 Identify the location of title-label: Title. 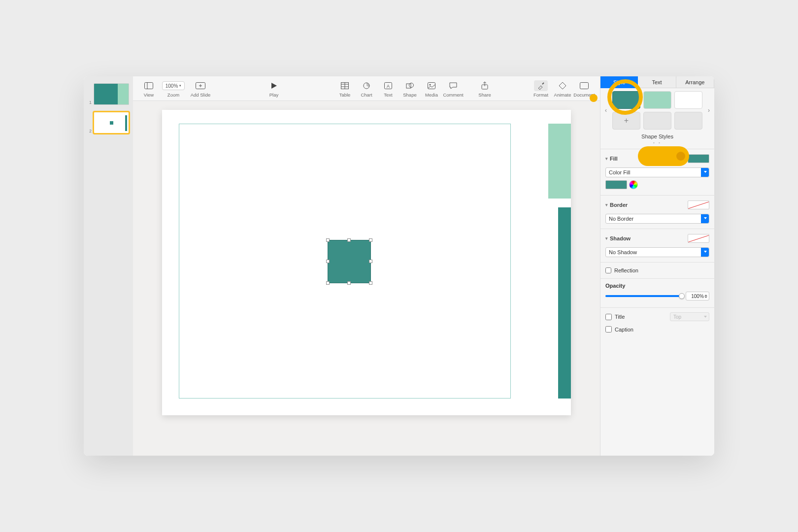
(620, 317).